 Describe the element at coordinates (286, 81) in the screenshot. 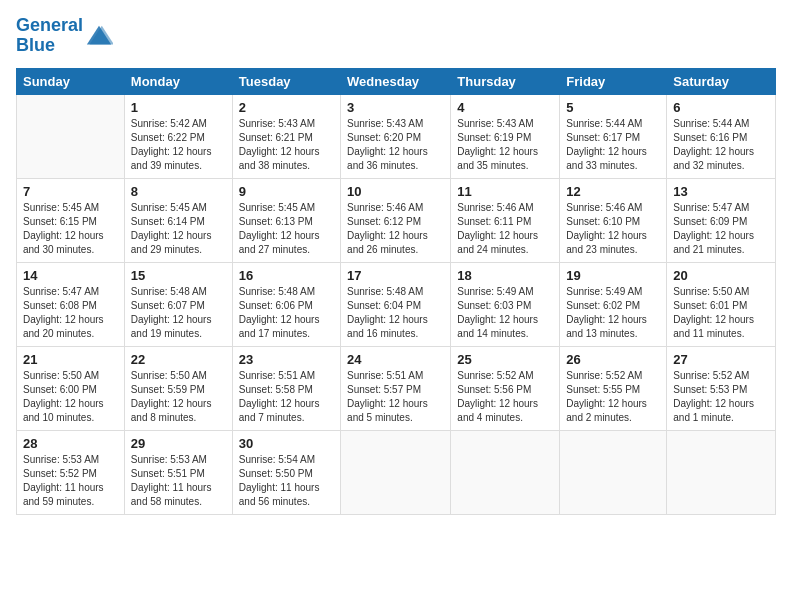

I see `weekday-header: Tuesday` at that location.